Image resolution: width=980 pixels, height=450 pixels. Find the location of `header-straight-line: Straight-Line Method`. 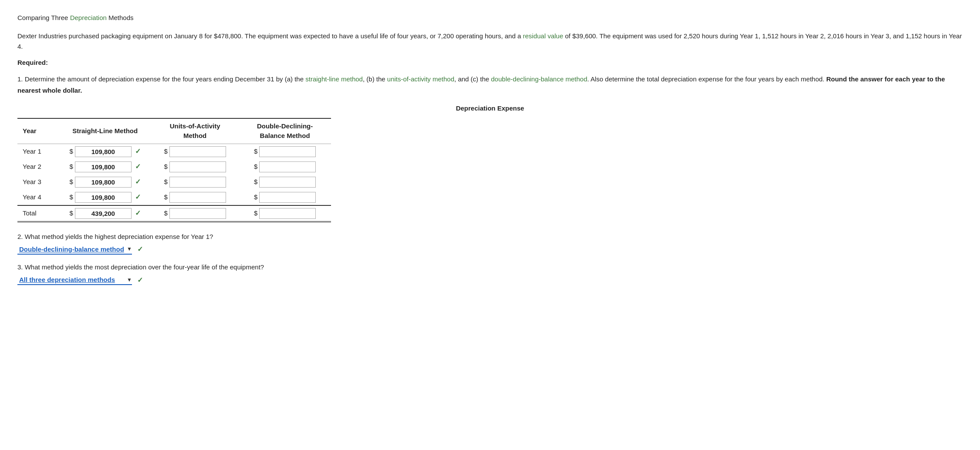

header-straight-line: Straight-Line Method is located at coordinates (105, 131).